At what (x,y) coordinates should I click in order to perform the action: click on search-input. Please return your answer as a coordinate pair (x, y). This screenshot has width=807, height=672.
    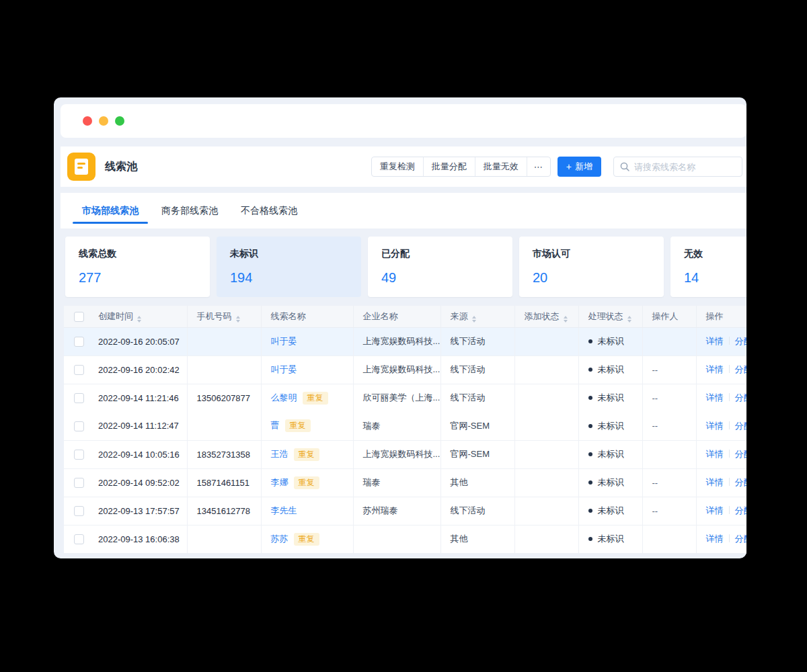
    Looking at the image, I should click on (685, 167).